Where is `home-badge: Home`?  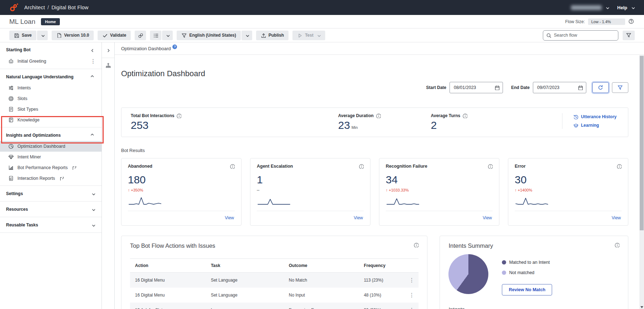
home-badge: Home is located at coordinates (51, 22).